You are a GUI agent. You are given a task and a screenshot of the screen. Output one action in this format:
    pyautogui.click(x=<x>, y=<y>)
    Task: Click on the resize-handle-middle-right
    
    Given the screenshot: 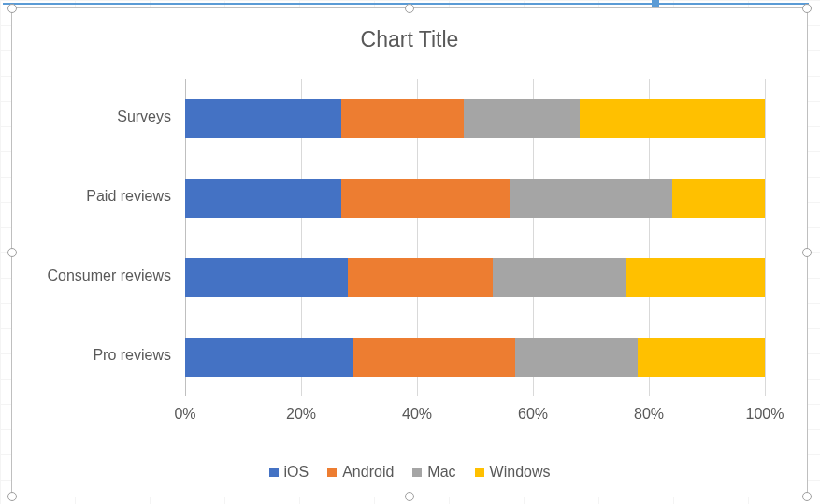 What is the action you would take?
    pyautogui.click(x=807, y=252)
    